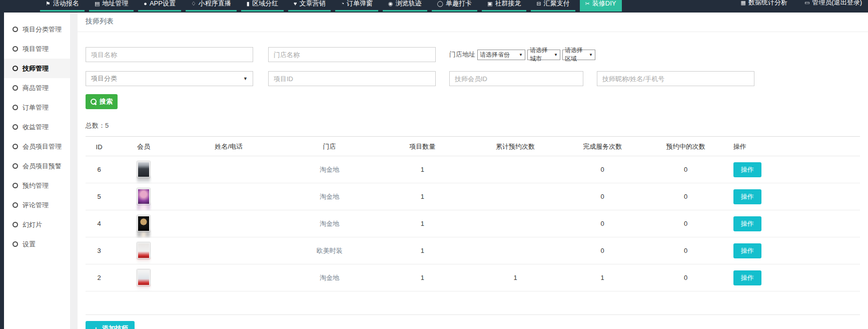 The height and width of the screenshot is (329, 868). Describe the element at coordinates (37, 49) in the screenshot. I see `sidebar-item-project-management: 项目管理` at that location.